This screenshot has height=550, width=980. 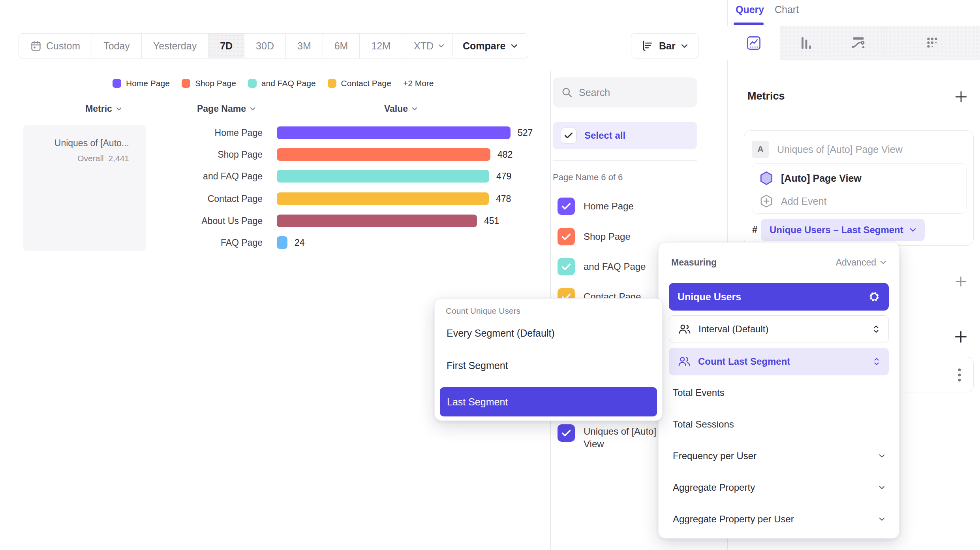 What do you see at coordinates (381, 46) in the screenshot?
I see `date-range-12m: 12M` at bounding box center [381, 46].